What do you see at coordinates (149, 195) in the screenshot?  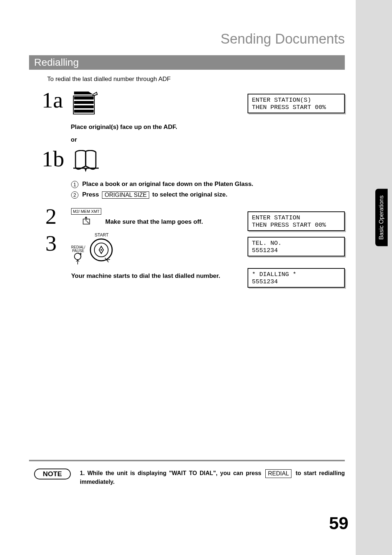 I see `step-1b-sub2: 2 Press ORIGINAL SIZE to select the orig…` at bounding box center [149, 195].